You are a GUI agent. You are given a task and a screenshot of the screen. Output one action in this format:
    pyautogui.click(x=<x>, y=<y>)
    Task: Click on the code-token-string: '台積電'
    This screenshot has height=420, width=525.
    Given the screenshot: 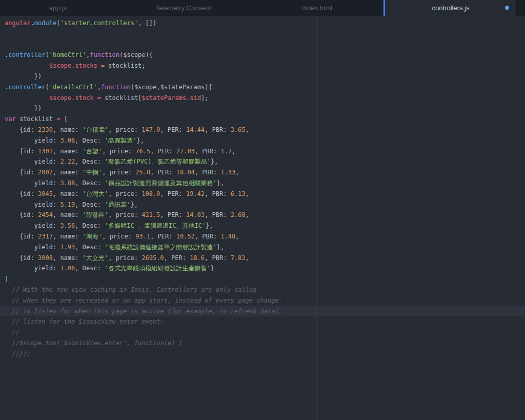 What is the action you would take?
    pyautogui.click(x=95, y=130)
    